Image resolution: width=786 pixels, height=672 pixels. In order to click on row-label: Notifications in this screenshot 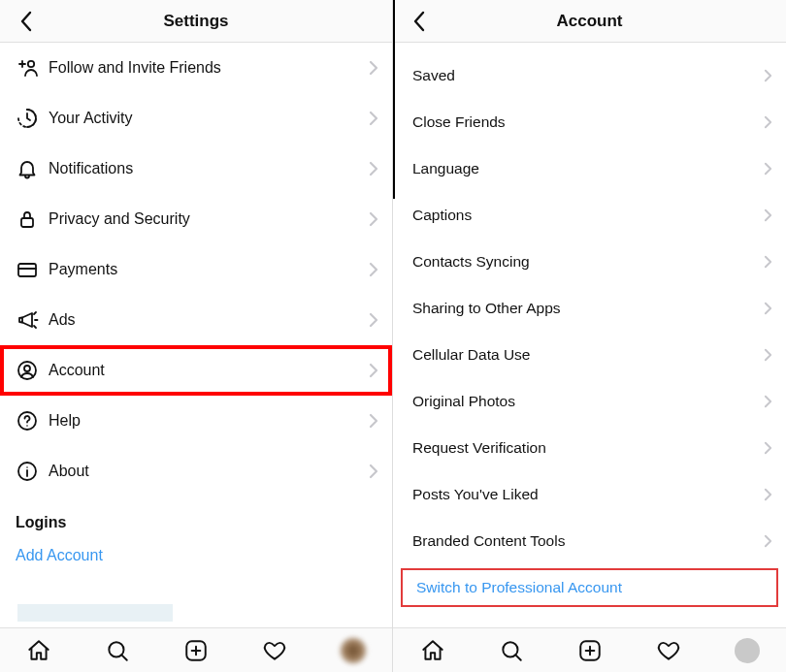, I will do `click(209, 169)`.